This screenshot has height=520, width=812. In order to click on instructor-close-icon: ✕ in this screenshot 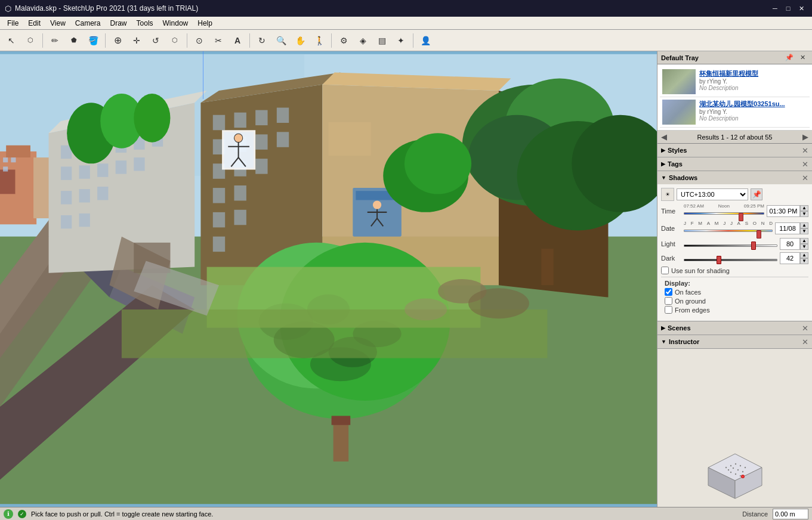, I will do `click(805, 342)`.